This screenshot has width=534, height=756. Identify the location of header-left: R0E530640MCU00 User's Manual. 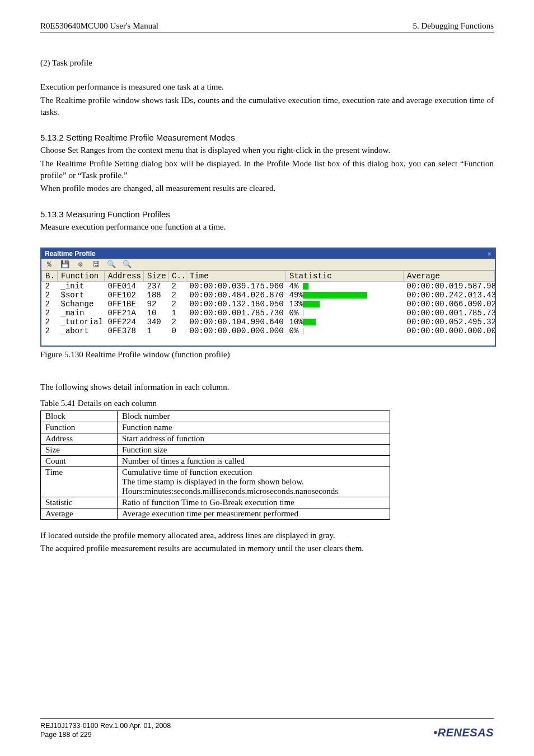
(100, 26).